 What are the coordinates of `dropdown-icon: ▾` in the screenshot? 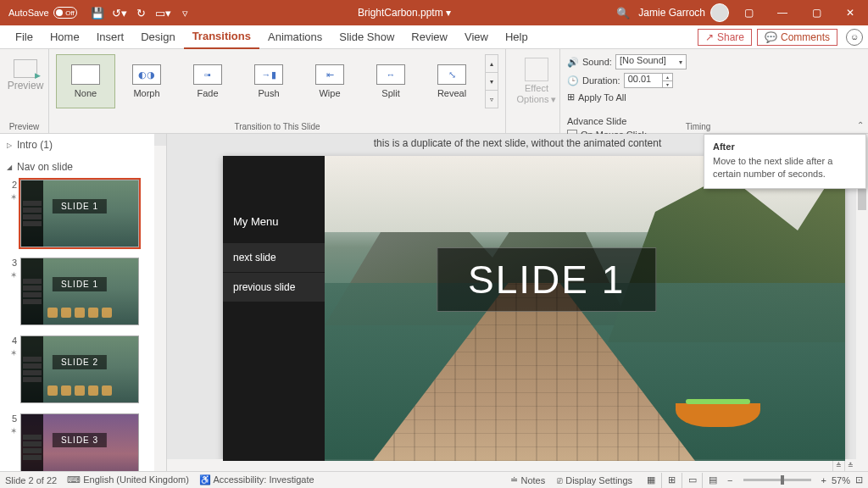 It's located at (681, 62).